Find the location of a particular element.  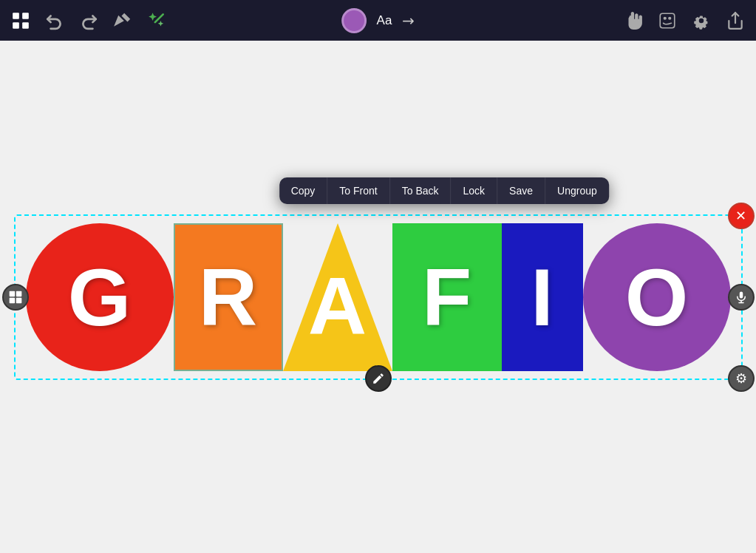

letter-G: G is located at coordinates (100, 297).